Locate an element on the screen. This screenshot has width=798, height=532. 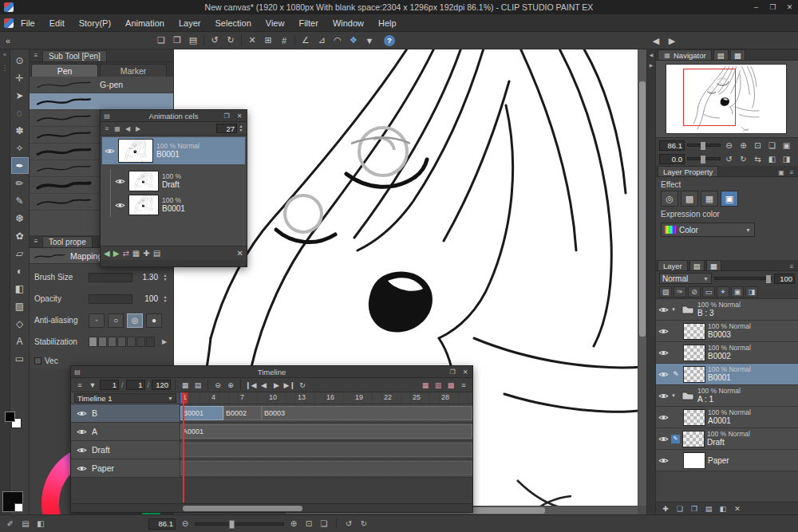
anti-aliasing-none-button: ◦ is located at coordinates (97, 321).